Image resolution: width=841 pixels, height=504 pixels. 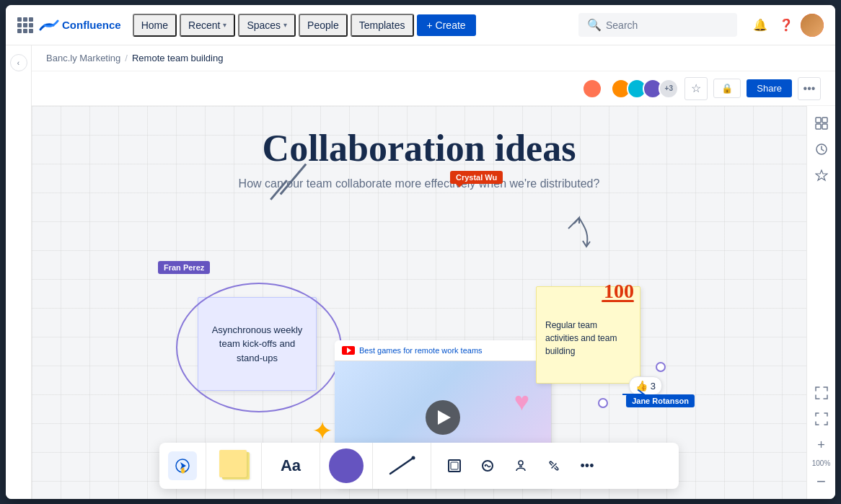 I want to click on toolbar-inner: ✋, so click(x=419, y=466).